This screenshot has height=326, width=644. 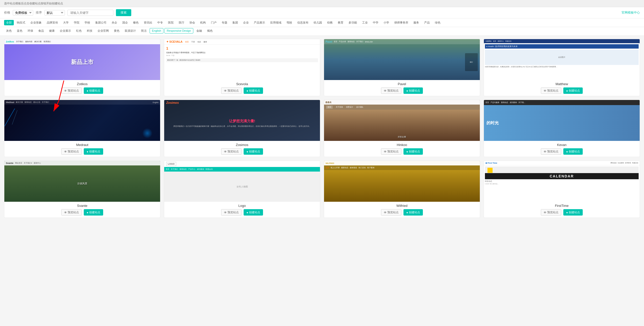 What do you see at coordinates (136, 23) in the screenshot?
I see `tag-rubber: 橡色` at bounding box center [136, 23].